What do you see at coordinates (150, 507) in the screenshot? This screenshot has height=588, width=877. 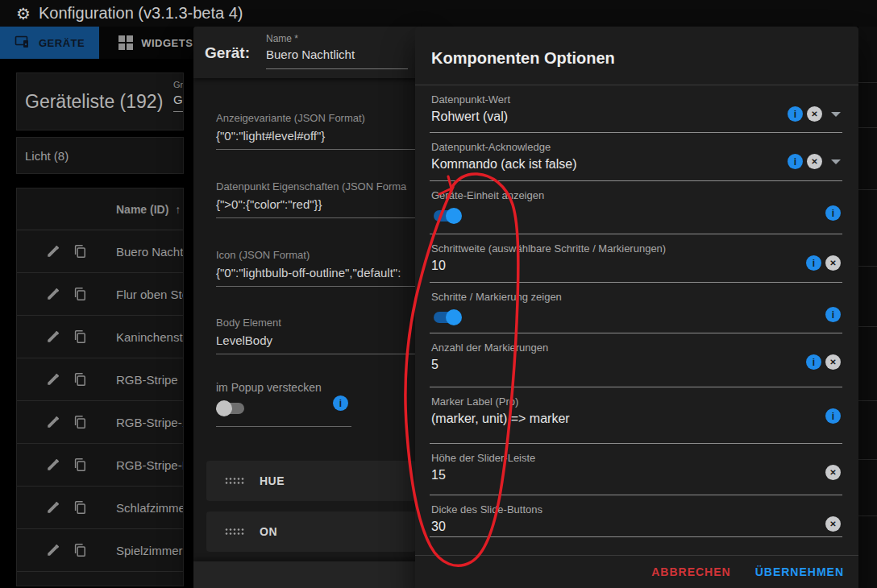 I see `device-name: Schlafzimmer` at bounding box center [150, 507].